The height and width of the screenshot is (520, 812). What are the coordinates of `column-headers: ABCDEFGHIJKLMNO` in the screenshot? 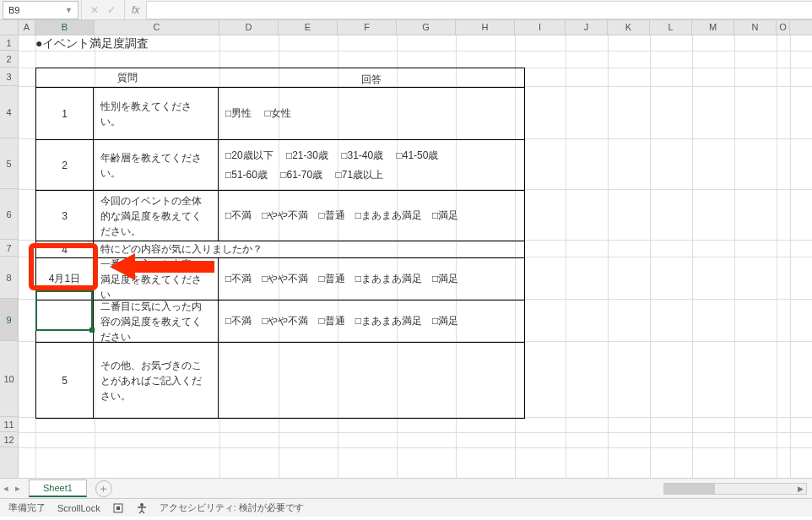 It's located at (406, 28).